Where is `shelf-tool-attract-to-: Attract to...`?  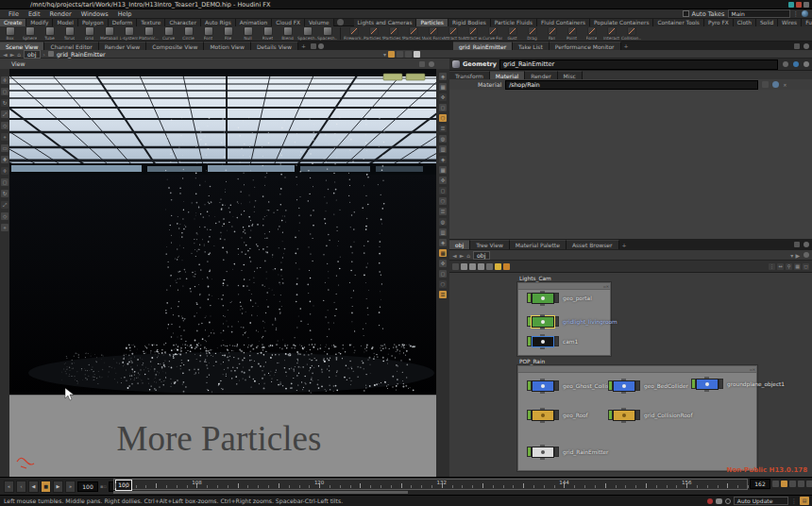
shelf-tool-attract-to-: Attract to... is located at coordinates (453, 34).